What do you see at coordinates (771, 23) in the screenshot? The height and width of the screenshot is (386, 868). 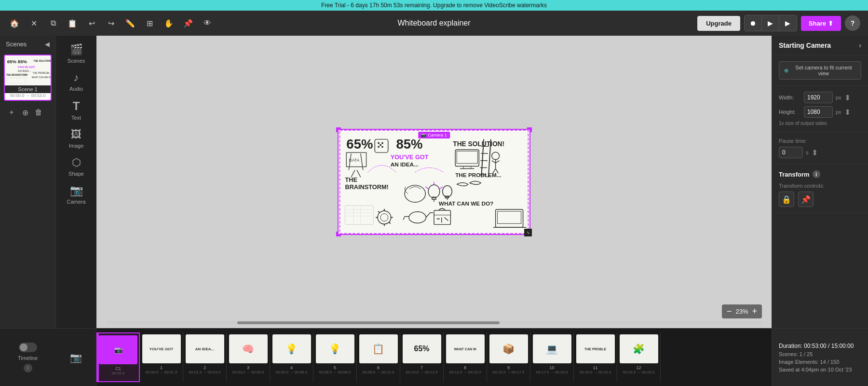 I see `playback-preview-btn: ▶` at bounding box center [771, 23].